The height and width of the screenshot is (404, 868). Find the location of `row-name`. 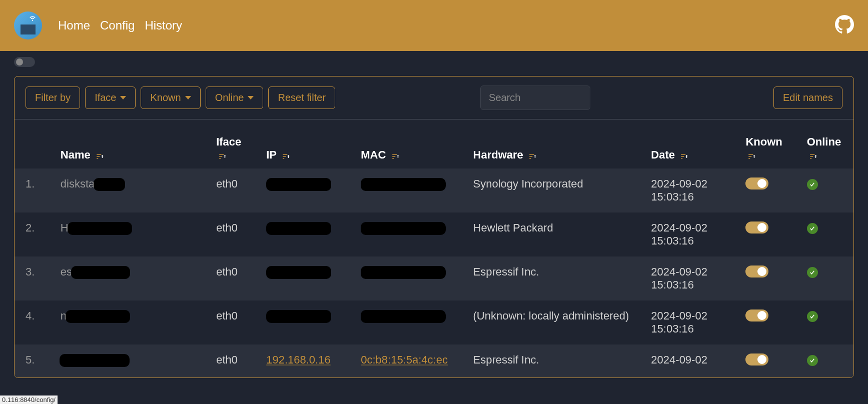

row-name is located at coordinates (131, 361).